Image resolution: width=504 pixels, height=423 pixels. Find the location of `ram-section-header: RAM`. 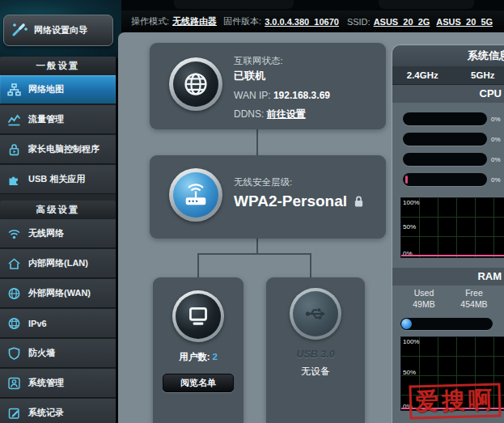

ram-section-header: RAM is located at coordinates (448, 277).